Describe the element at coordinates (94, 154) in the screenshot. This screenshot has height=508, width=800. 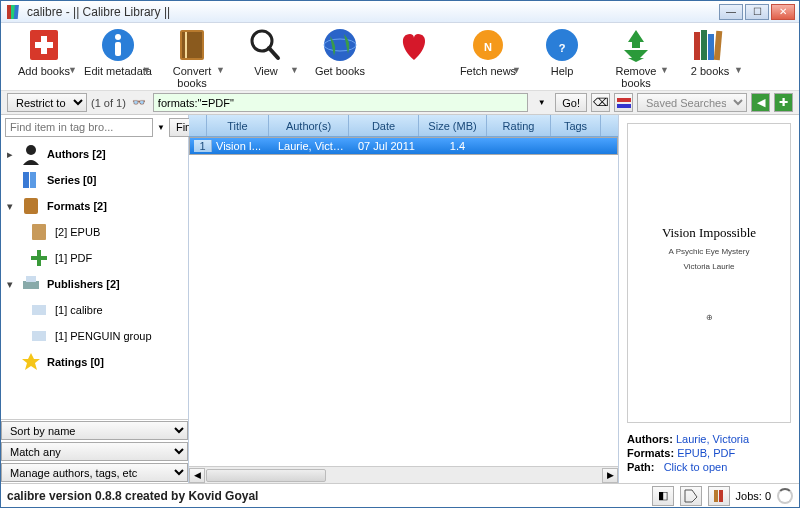
I see `tree-authors: ▸Authors [2]` at that location.